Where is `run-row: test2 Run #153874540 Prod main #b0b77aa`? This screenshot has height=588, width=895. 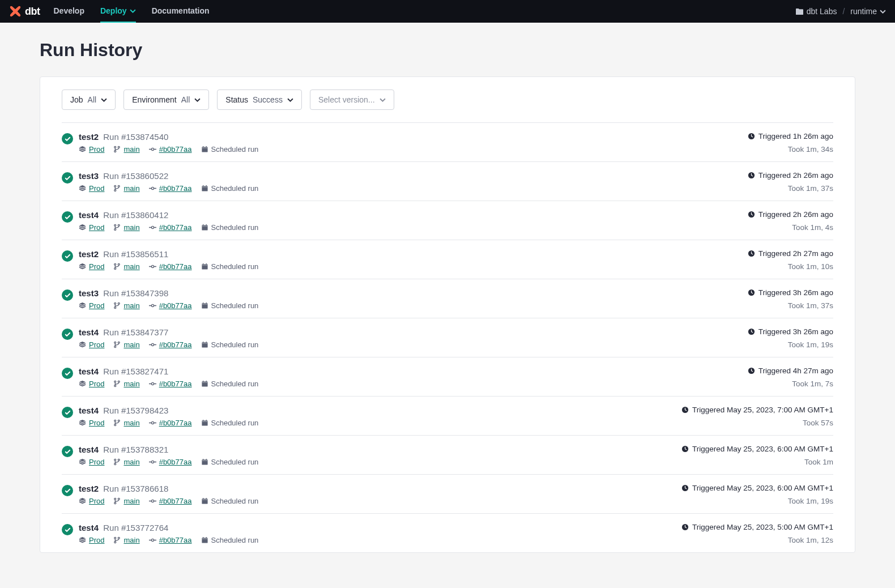 run-row: test2 Run #153874540 Prod main #b0b77aa is located at coordinates (448, 142).